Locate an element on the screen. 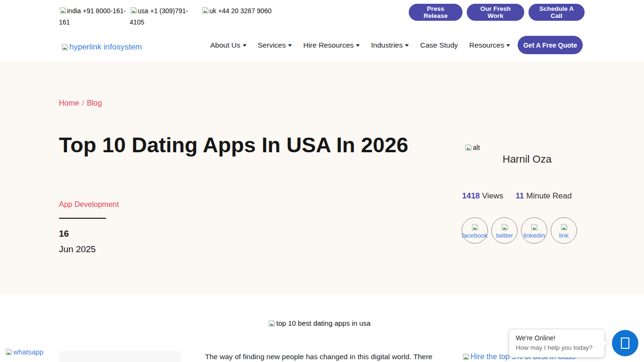  flag-india-alt: india is located at coordinates (74, 11).